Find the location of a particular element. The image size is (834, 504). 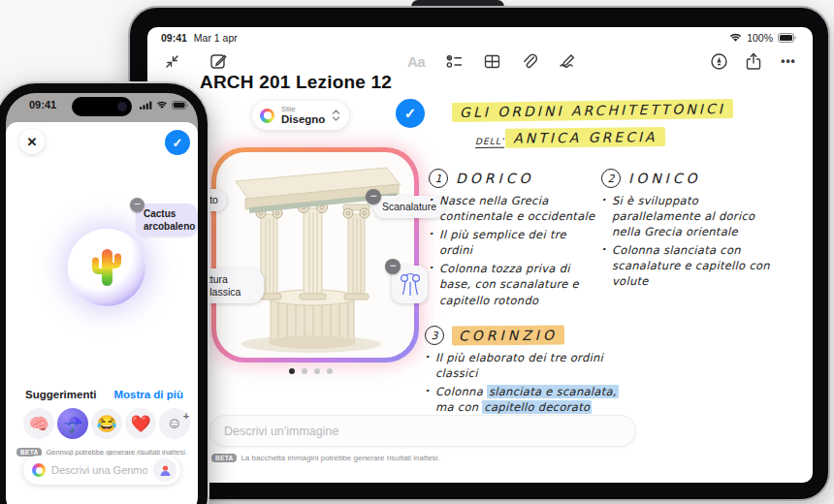

more-icon: ••• is located at coordinates (788, 61).